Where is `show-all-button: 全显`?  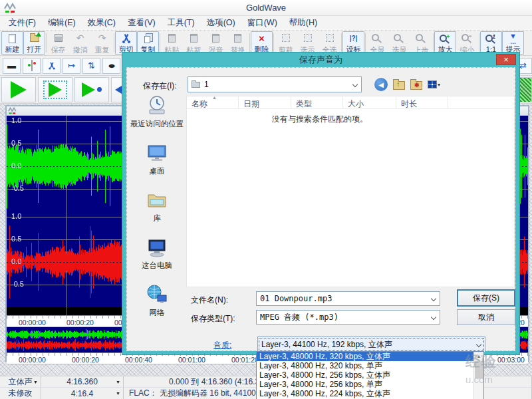
show-all-button: 全显 is located at coordinates (378, 43).